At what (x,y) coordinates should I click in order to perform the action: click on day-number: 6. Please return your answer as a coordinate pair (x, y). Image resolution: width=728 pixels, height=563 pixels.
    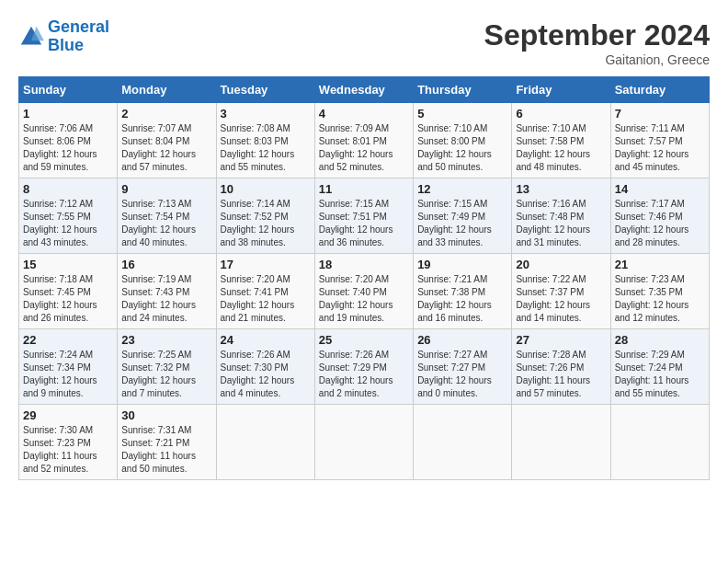
    Looking at the image, I should click on (561, 114).